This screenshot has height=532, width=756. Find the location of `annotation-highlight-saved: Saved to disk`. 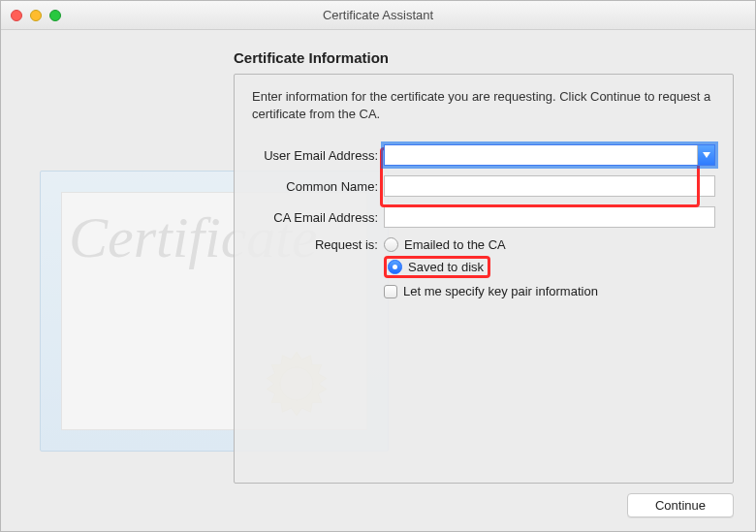

annotation-highlight-saved: Saved to disk is located at coordinates (437, 267).